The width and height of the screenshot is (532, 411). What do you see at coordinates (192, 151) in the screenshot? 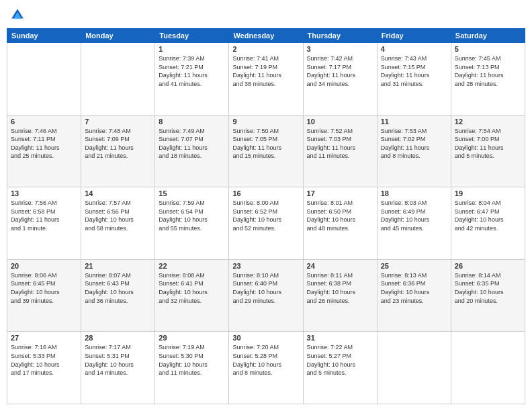
I see `day-cell: 8Sunrise: 7:49 AM Sunset: 7:07 PM Daylig…` at bounding box center [192, 151].